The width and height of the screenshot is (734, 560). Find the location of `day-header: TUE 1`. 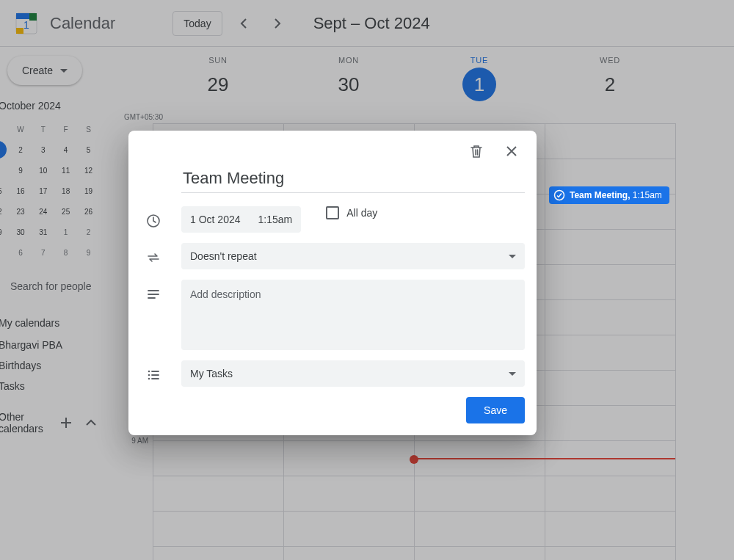

day-header: TUE 1 is located at coordinates (479, 77).